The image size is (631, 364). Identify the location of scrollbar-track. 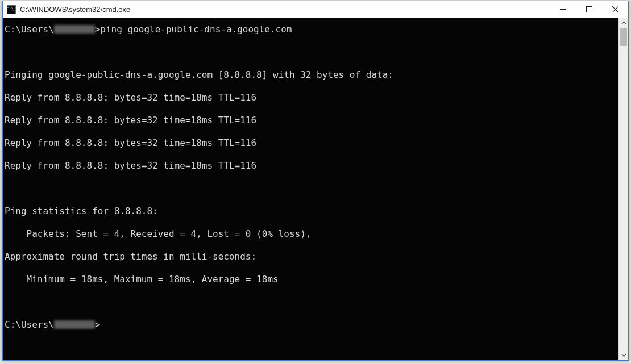
(624, 189).